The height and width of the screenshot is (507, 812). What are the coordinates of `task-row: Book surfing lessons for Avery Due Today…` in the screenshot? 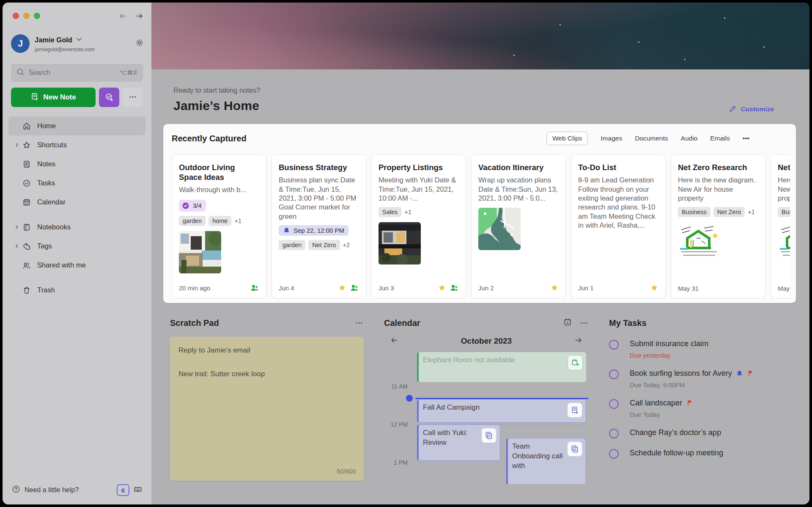 It's located at (702, 379).